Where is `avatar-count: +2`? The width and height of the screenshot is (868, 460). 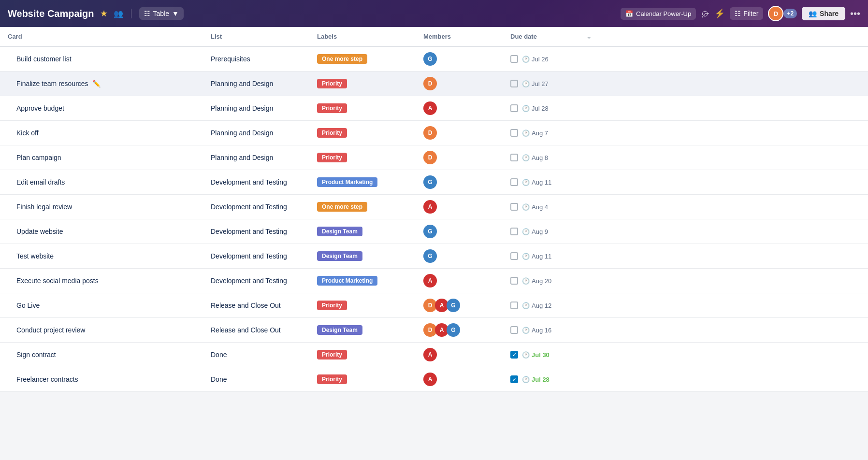
avatar-count: +2 is located at coordinates (790, 14).